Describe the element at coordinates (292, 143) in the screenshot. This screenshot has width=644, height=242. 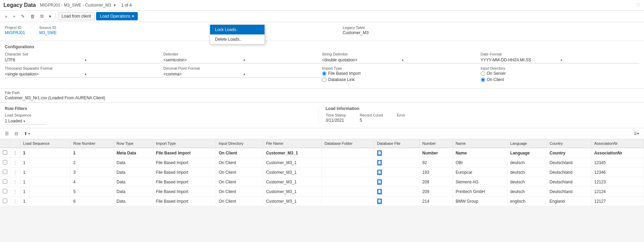
I see `col-header-file-name: File Name` at that location.